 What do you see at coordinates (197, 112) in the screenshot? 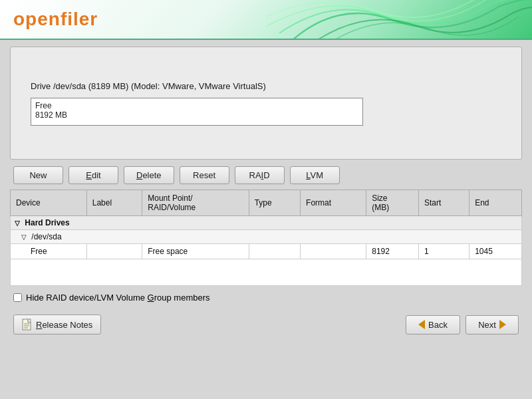
I see `disk-bar-container: Free 8192 MB` at bounding box center [197, 112].